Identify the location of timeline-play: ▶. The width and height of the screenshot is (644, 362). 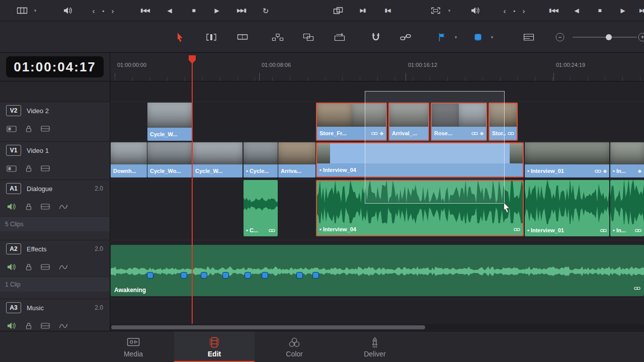
(623, 11).